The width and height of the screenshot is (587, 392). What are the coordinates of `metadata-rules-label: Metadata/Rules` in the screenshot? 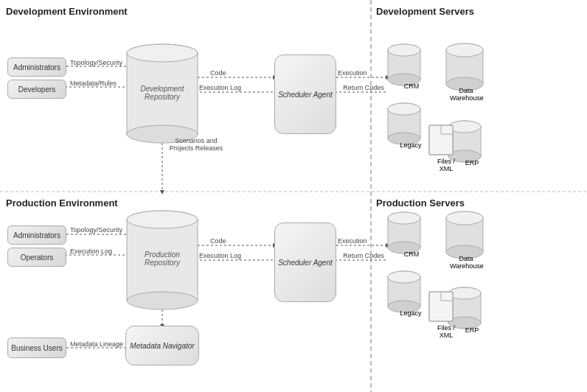 It's located at (93, 83).